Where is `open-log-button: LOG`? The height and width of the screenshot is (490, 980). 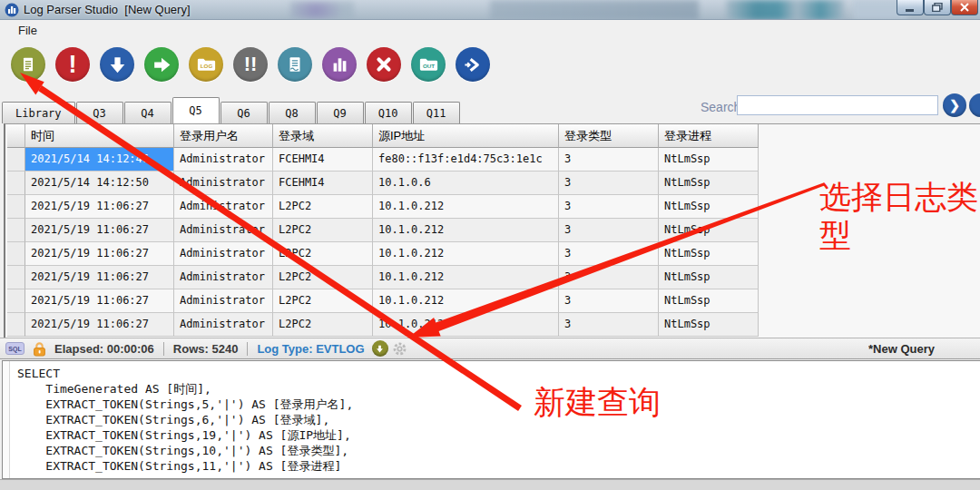
open-log-button: LOG is located at coordinates (206, 64).